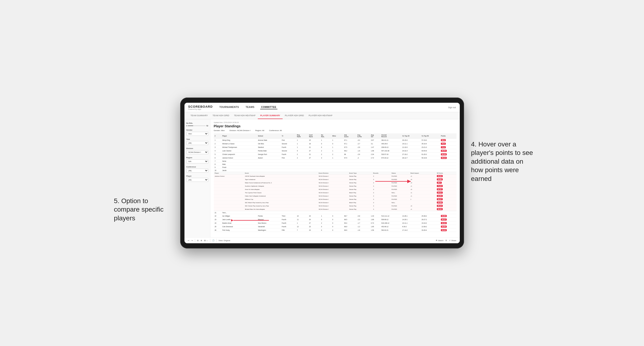 Image resolution: width=644 pixels, height=346 pixels. I want to click on tooltip-data-row: Southern Highlands CollegiateNCAA Divisi…, so click(335, 186).